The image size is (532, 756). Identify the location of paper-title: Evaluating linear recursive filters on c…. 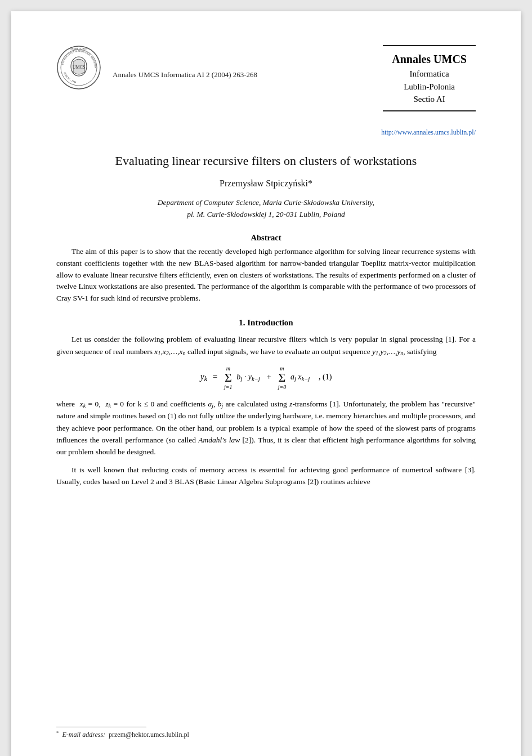
(266, 161).